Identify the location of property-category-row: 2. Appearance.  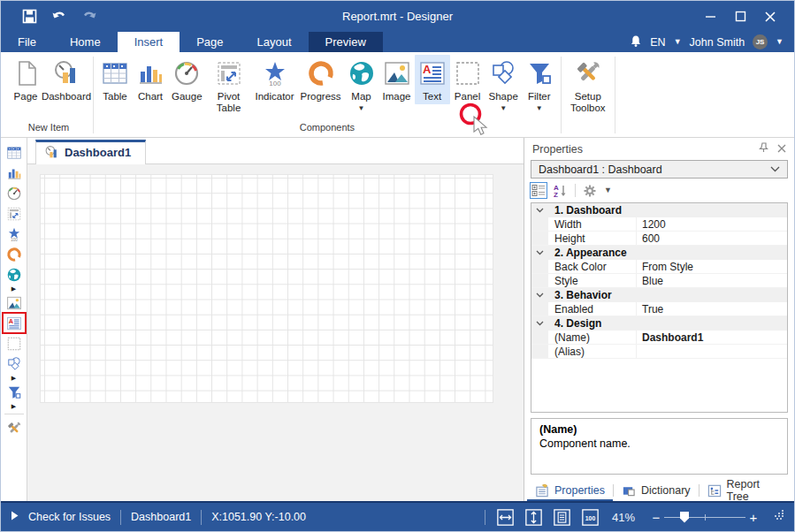
(660, 253).